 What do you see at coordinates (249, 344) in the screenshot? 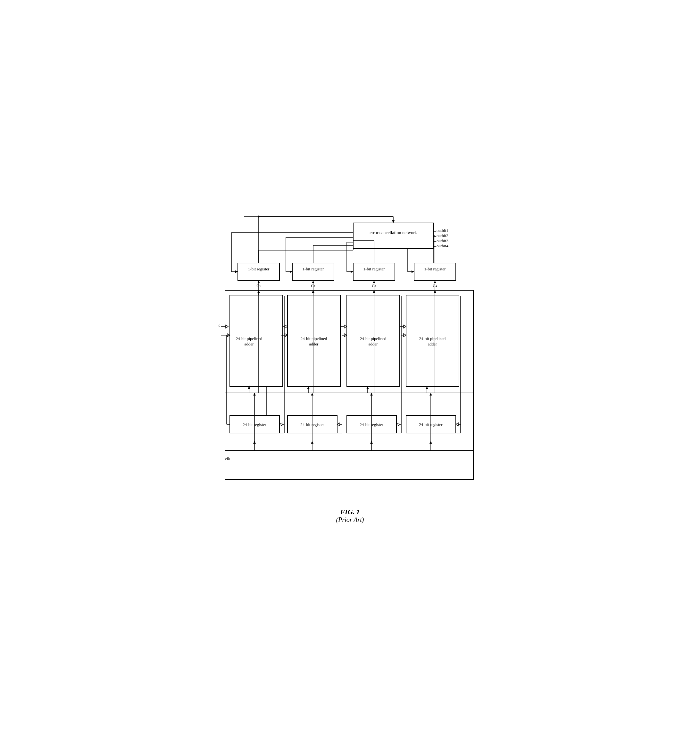
I see `adder1-label2: adder` at bounding box center [249, 344].